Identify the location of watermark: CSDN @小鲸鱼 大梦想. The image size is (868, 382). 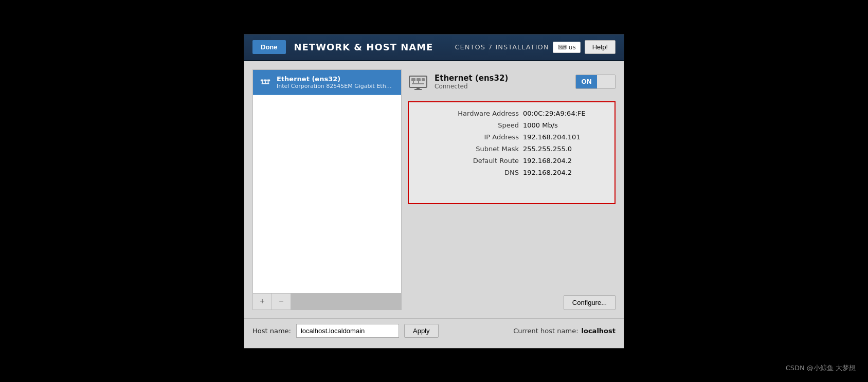
(821, 368).